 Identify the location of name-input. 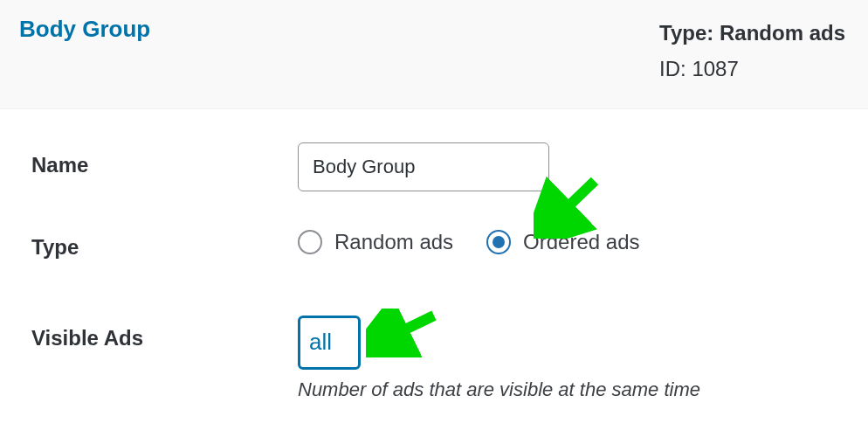
(424, 167).